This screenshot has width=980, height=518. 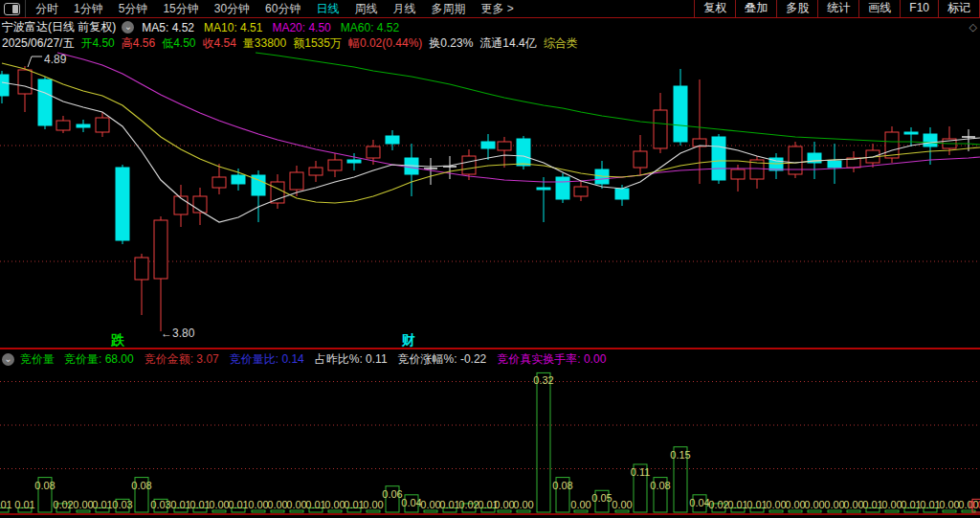 What do you see at coordinates (404, 10) in the screenshot?
I see `menu-item-8: 月线` at bounding box center [404, 10].